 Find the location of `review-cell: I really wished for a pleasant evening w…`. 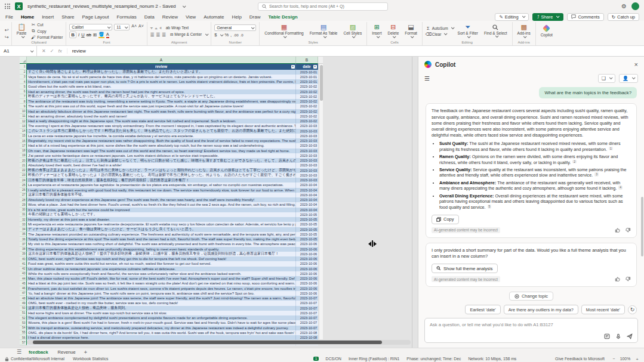

review-cell: I really wished for a pleasant evening w… is located at coordinates (161, 190).